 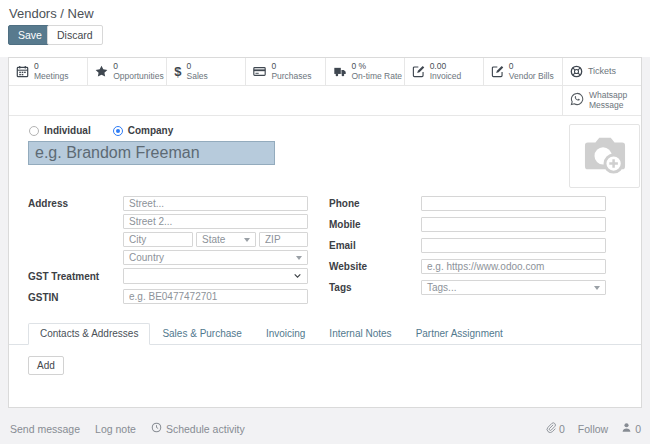 I want to click on street2-input, so click(x=216, y=222).